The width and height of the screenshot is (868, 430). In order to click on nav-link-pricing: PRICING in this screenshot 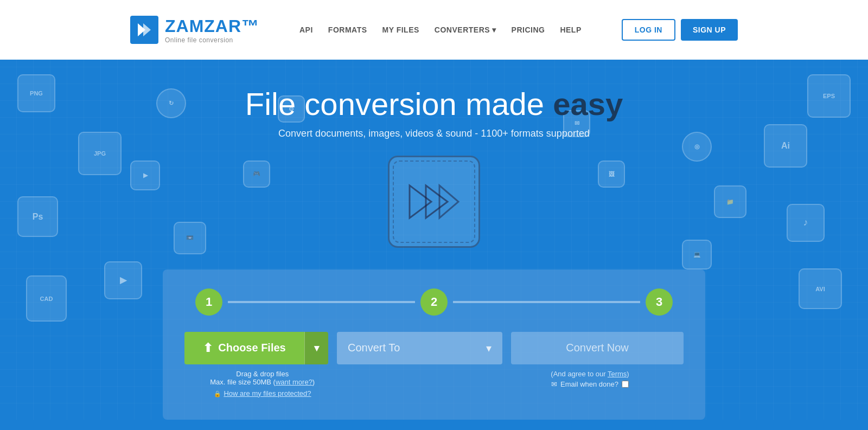, I will do `click(528, 30)`.